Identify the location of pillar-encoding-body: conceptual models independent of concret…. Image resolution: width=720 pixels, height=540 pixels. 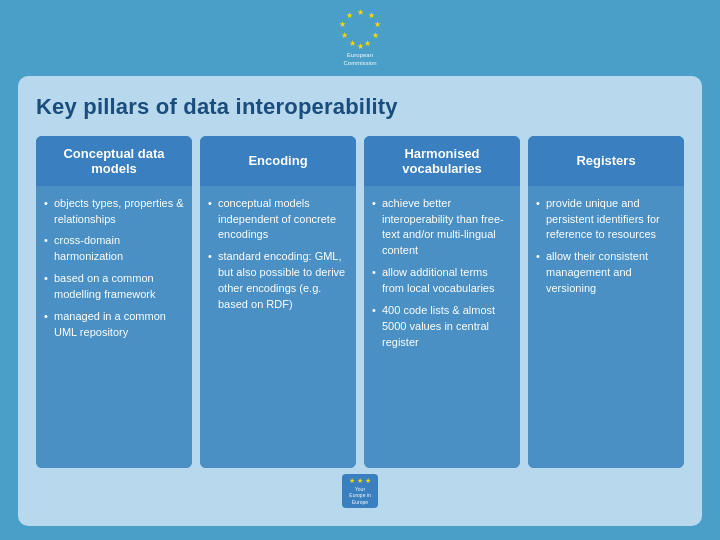
(278, 327).